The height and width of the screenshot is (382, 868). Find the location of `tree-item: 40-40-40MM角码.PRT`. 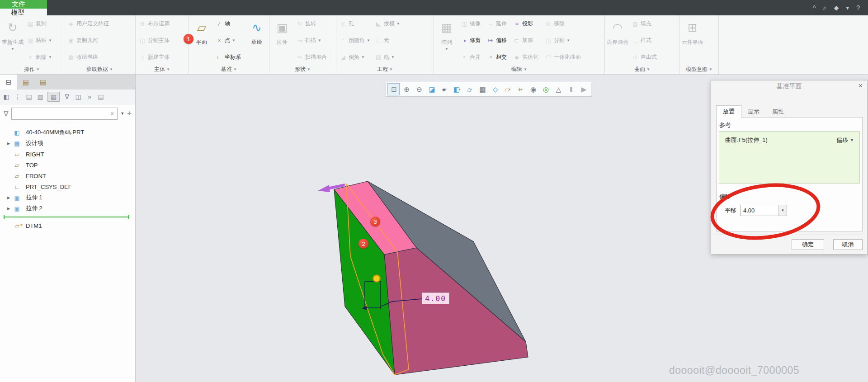

tree-item: 40-40-40MM角码.PRT is located at coordinates (68, 132).